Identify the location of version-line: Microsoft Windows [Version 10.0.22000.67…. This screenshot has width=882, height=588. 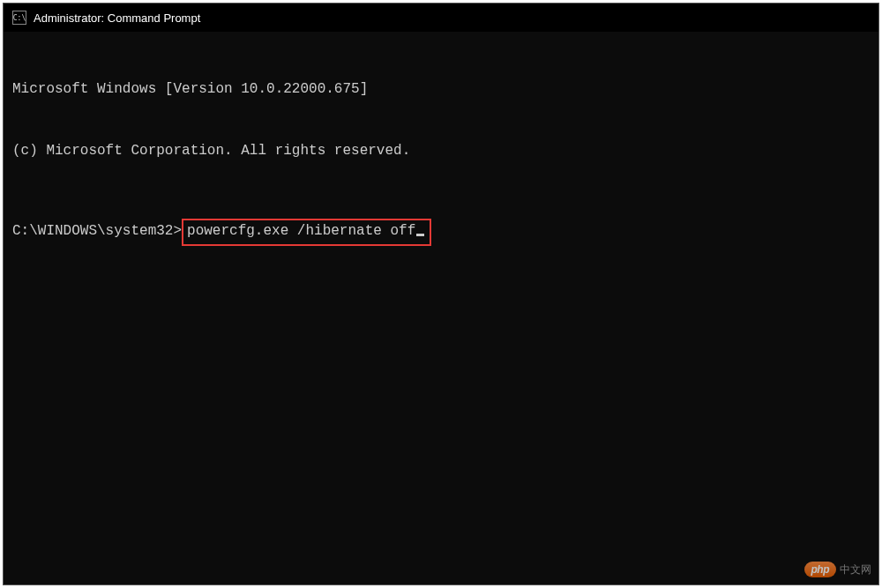
(441, 90).